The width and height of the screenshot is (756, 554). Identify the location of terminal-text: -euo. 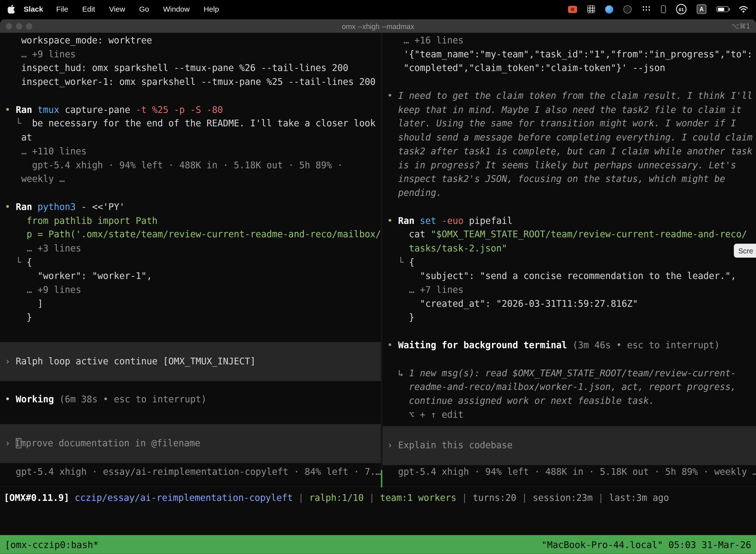
(450, 221).